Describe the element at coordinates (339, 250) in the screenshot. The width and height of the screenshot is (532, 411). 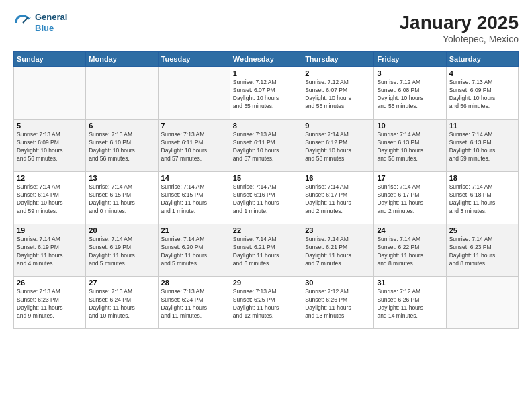
I see `calendar-cell: 23Sunrise: 7:14 AM Sunset: 6:21 PM Dayli…` at that location.